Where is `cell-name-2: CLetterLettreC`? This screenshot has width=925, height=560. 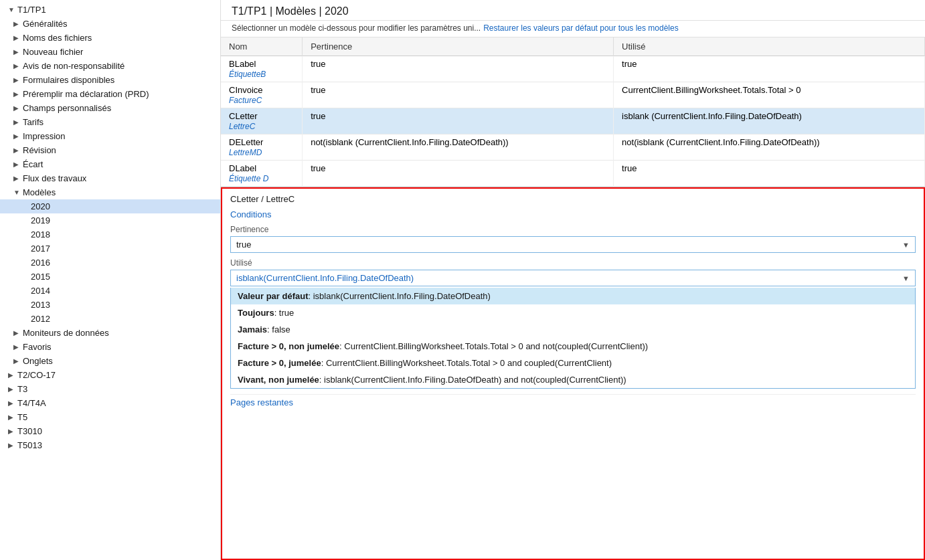
cell-name-2: CLetterLettreC is located at coordinates (262, 122).